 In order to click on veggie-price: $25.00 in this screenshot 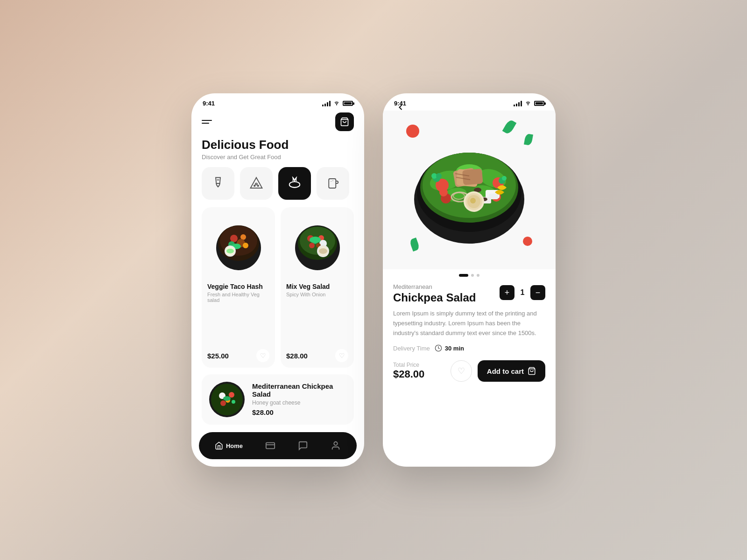, I will do `click(218, 356)`.